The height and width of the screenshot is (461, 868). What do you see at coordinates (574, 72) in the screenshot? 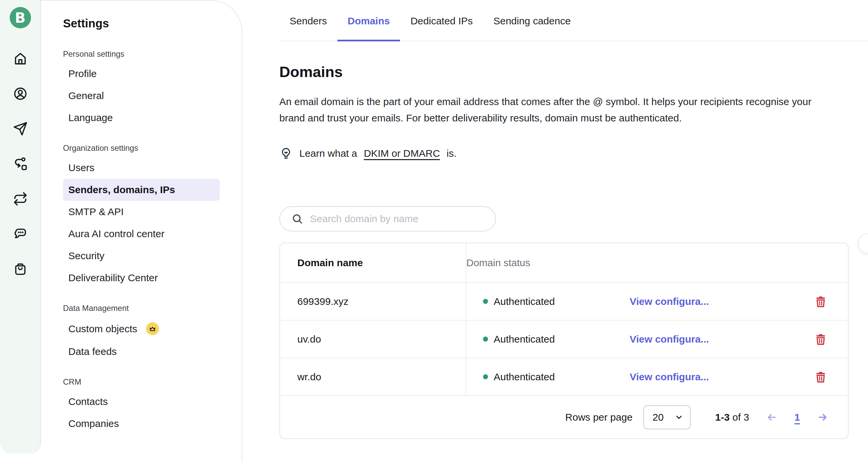
I see `page-title: Domains` at bounding box center [574, 72].